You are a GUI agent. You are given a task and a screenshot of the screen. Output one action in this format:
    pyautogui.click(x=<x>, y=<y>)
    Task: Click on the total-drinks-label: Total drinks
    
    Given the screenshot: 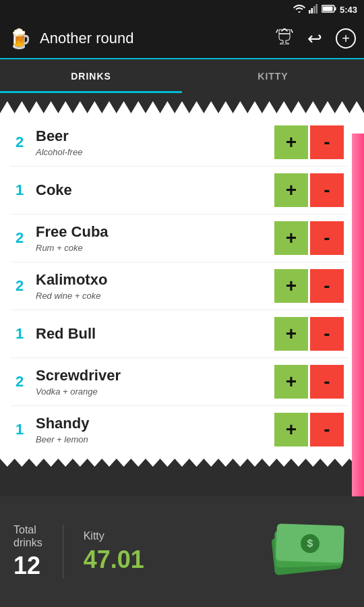 What is the action you would take?
    pyautogui.click(x=28, y=536)
    